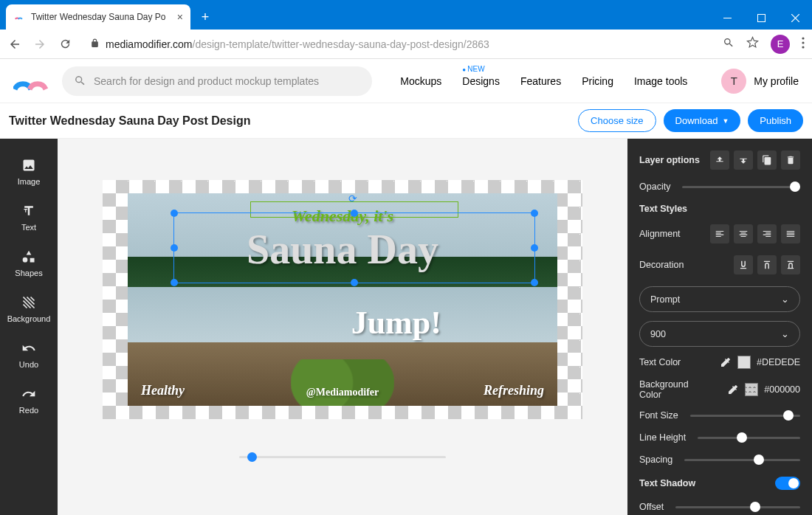 The image size is (812, 515). Describe the element at coordinates (207, 81) in the screenshot. I see `search-placeholder: Search for design and product mockup tem…` at that location.